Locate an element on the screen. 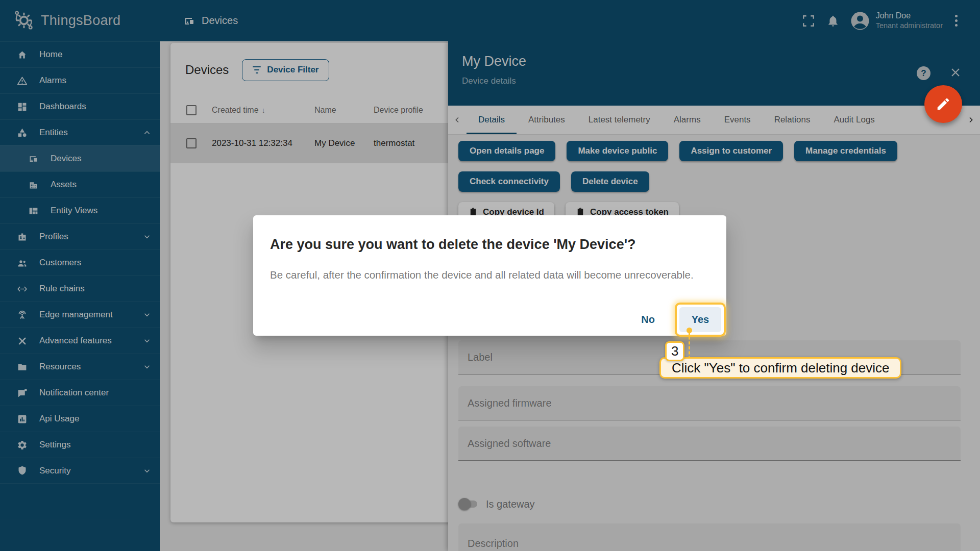 Image resolution: width=980 pixels, height=551 pixels. dialog-title: Are you sure you want to delete the devi… is located at coordinates (490, 245).